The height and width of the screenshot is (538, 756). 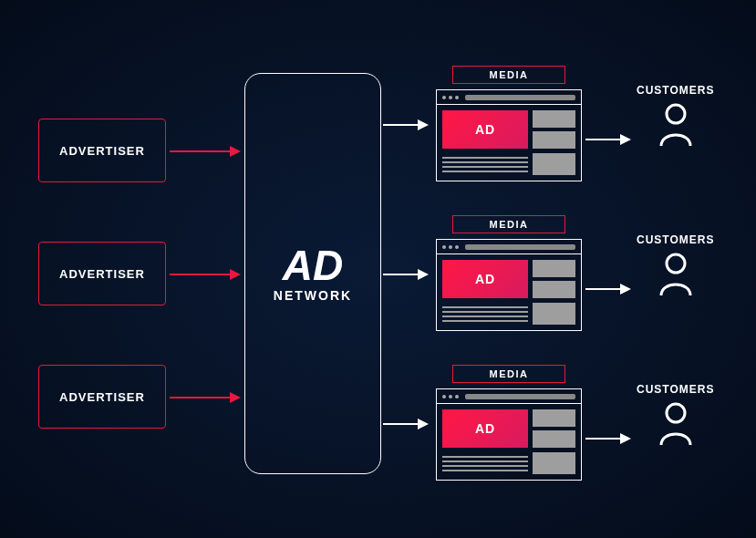 I want to click on media-group-2: MEDIA AD, so click(x=509, y=274).